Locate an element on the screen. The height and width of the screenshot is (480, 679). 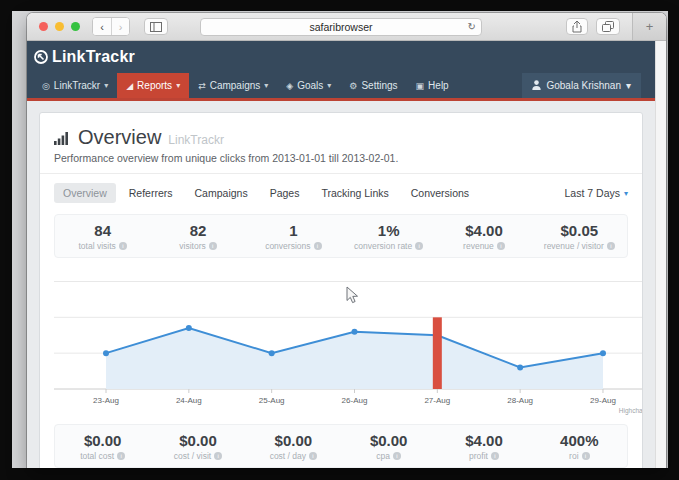
minimize-window-button is located at coordinates (60, 26).